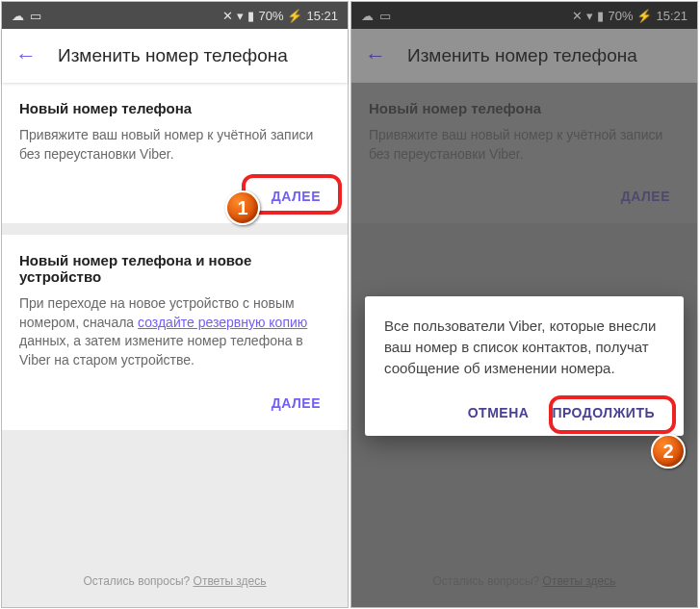 The image size is (700, 609). Describe the element at coordinates (222, 322) in the screenshot. I see `backup-link: создайте резервную копию` at that location.